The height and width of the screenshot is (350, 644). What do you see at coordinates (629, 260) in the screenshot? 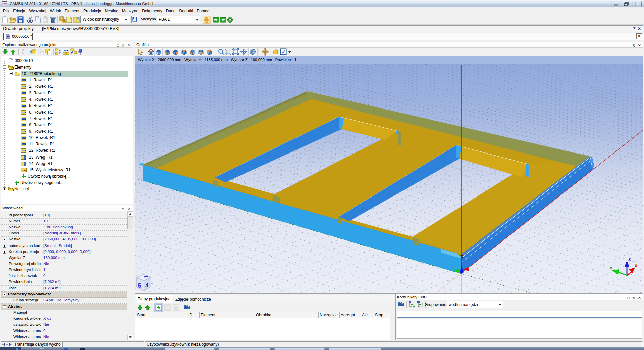
I see `svg-text: Z` at bounding box center [629, 260].